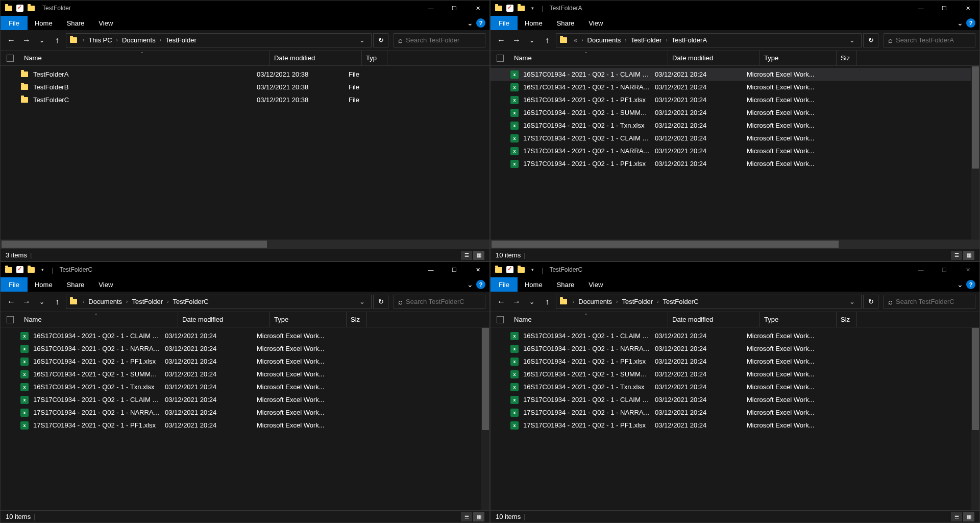 This screenshot has height=523, width=980. I want to click on breadcrumb-segment: TestFolder, so click(181, 40).